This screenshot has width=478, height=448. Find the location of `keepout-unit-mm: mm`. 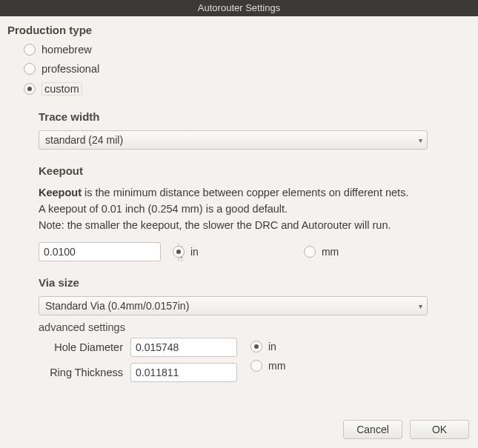

keepout-unit-mm: mm is located at coordinates (322, 252).